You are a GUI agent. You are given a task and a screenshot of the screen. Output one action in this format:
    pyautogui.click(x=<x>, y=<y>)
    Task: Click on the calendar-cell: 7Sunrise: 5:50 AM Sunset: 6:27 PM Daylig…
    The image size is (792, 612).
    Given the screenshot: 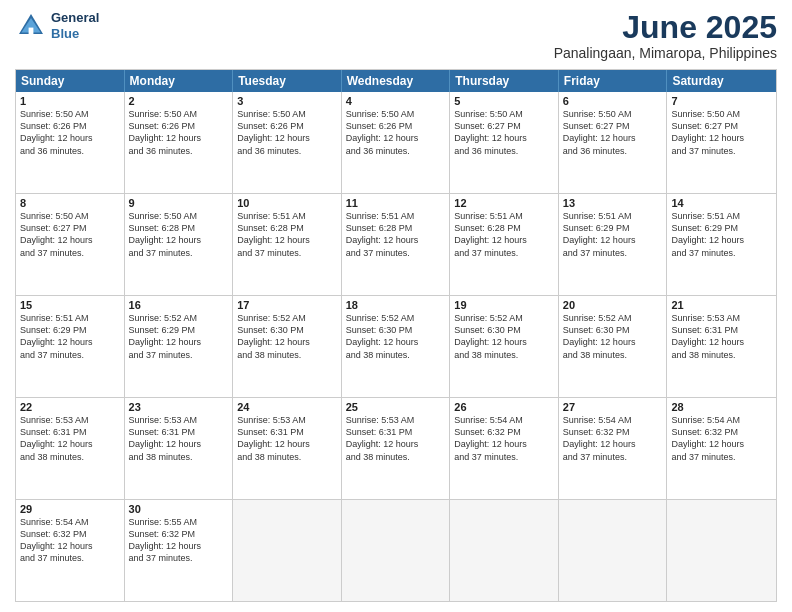 What is the action you would take?
    pyautogui.click(x=722, y=142)
    